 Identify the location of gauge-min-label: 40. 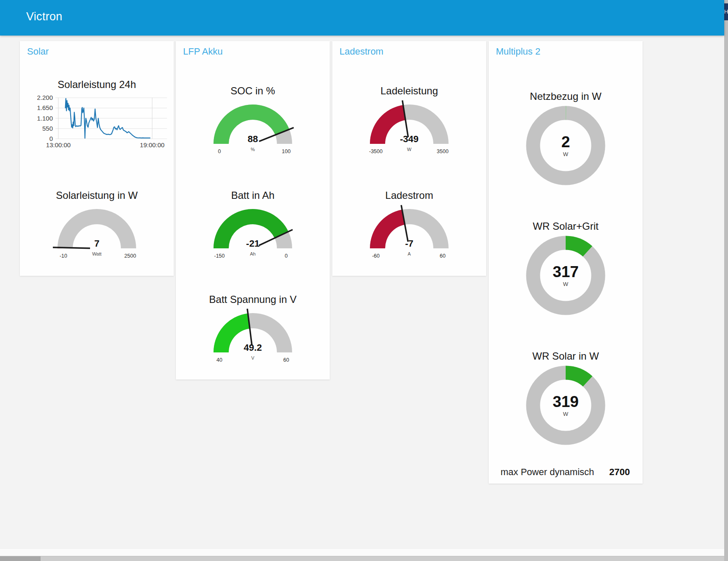
(219, 360).